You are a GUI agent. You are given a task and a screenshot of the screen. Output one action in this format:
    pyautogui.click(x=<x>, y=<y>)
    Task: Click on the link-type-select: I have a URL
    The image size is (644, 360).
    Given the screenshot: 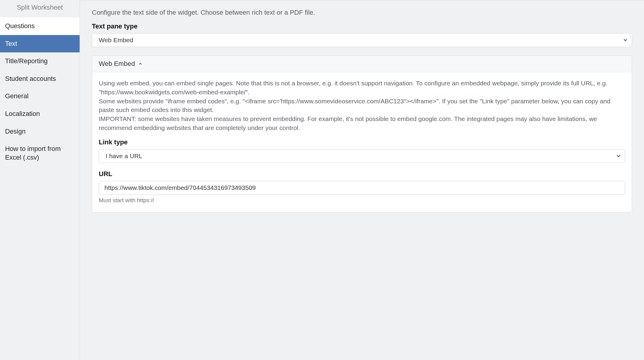 What is the action you would take?
    pyautogui.click(x=362, y=156)
    